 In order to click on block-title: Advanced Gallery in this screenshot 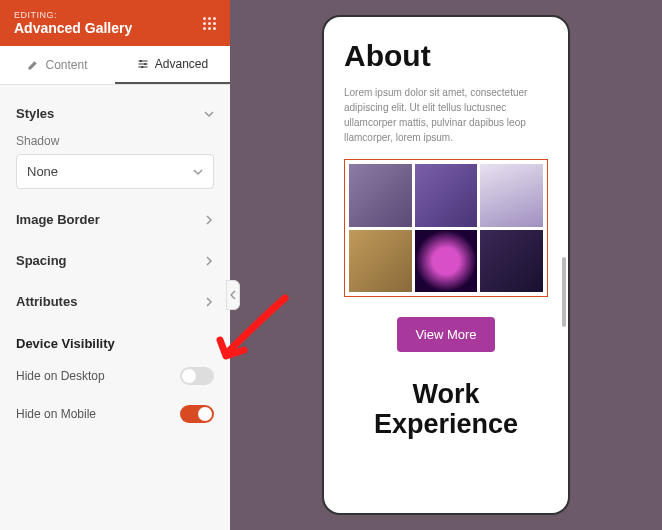, I will do `click(73, 28)`.